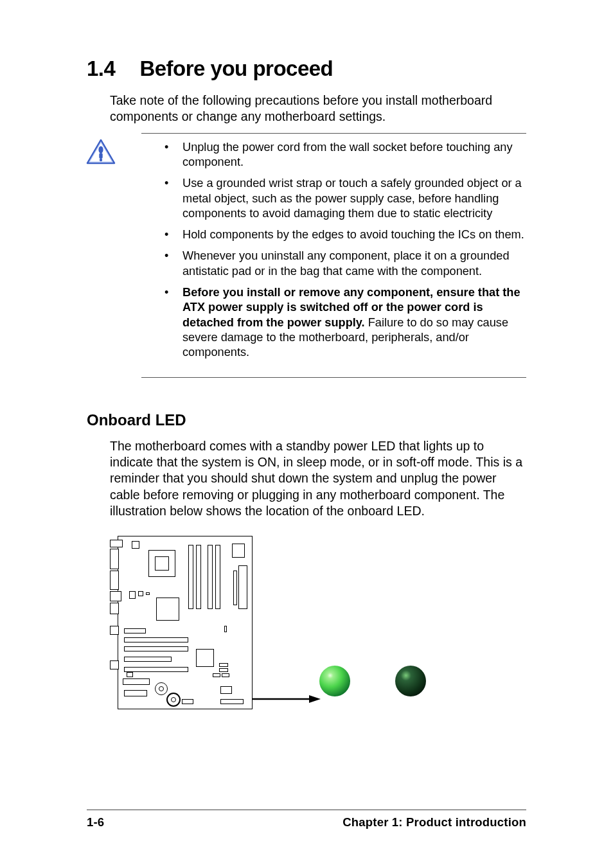 The image size is (613, 868). I want to click on bullet-item: Unplug the power cord from the wall sock…, so click(346, 155).